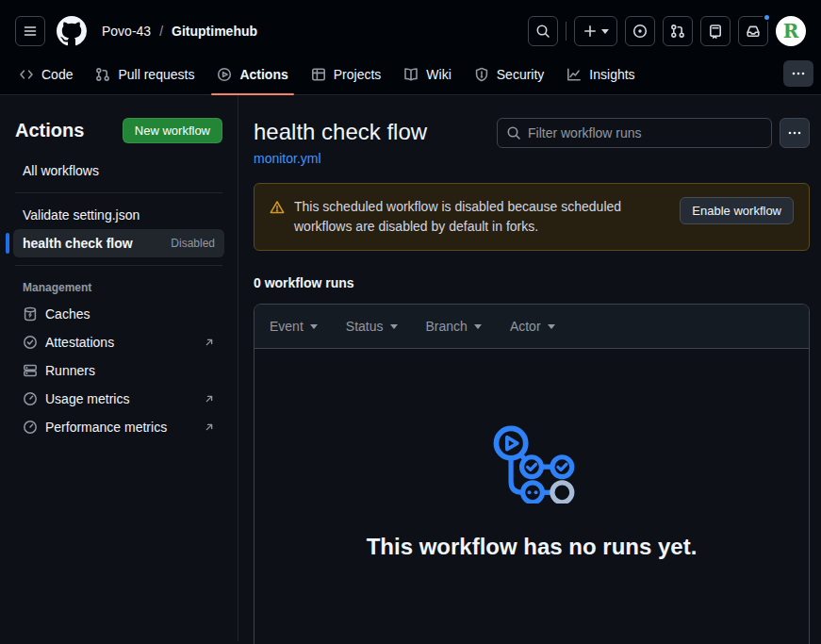 This screenshot has height=644, width=821. I want to click on sidebar-item-label: All workflows, so click(60, 171).